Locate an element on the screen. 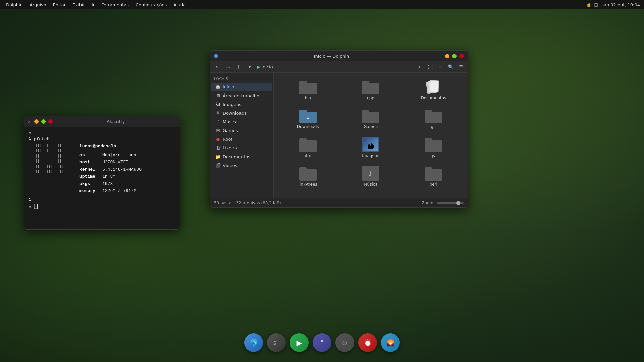 Image resolution: width=644 pixels, height=362 pixels. sidebar-label-root: Root is located at coordinates (227, 139).